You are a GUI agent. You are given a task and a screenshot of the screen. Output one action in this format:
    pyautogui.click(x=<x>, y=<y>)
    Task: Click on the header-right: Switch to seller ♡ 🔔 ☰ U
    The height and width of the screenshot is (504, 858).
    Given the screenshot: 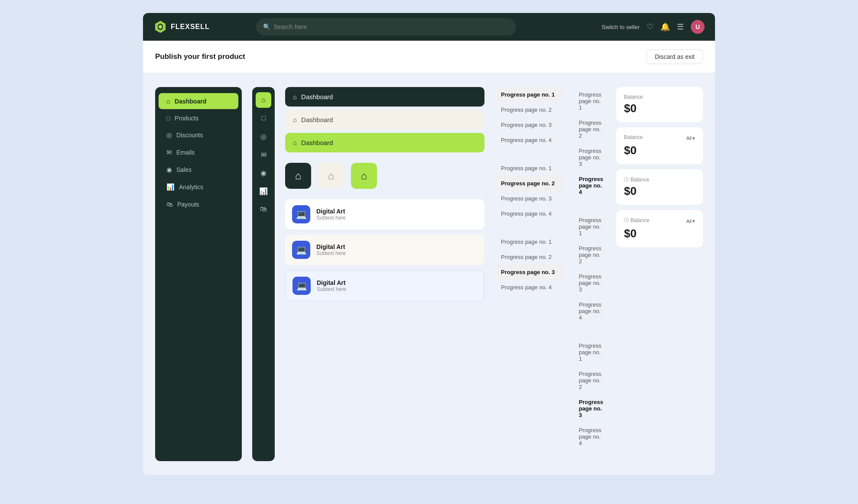 What is the action you would take?
    pyautogui.click(x=653, y=27)
    